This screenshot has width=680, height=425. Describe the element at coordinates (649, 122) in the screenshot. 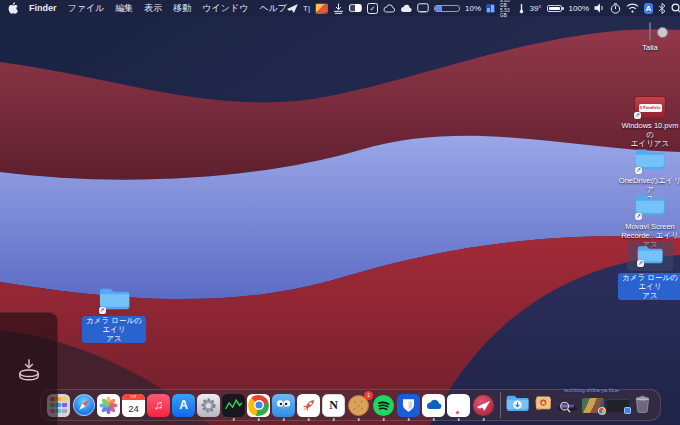

I see `desktop-icon-windows10-pvm-alias: ‖ Parallels ↗ Windows 10.pvmの エイリアス` at that location.